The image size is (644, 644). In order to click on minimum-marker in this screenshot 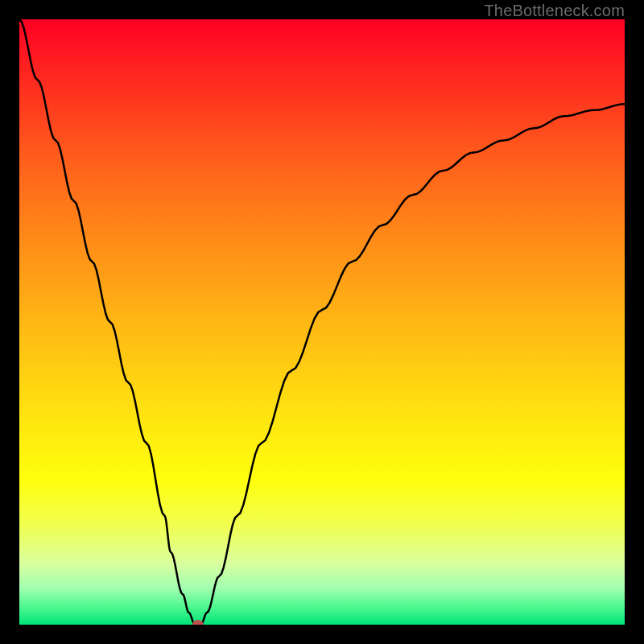, I will do `click(198, 622)`.